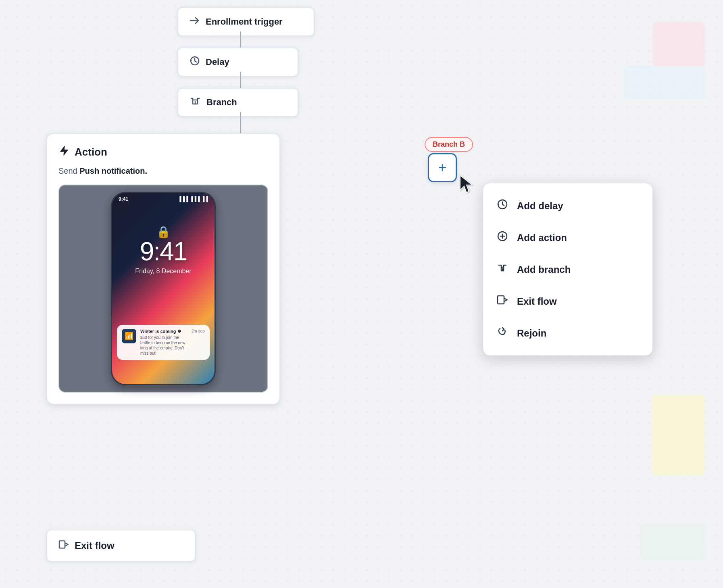 The image size is (723, 588). Describe the element at coordinates (568, 206) in the screenshot. I see `dropdown-item-add-delay: Add delay` at that location.